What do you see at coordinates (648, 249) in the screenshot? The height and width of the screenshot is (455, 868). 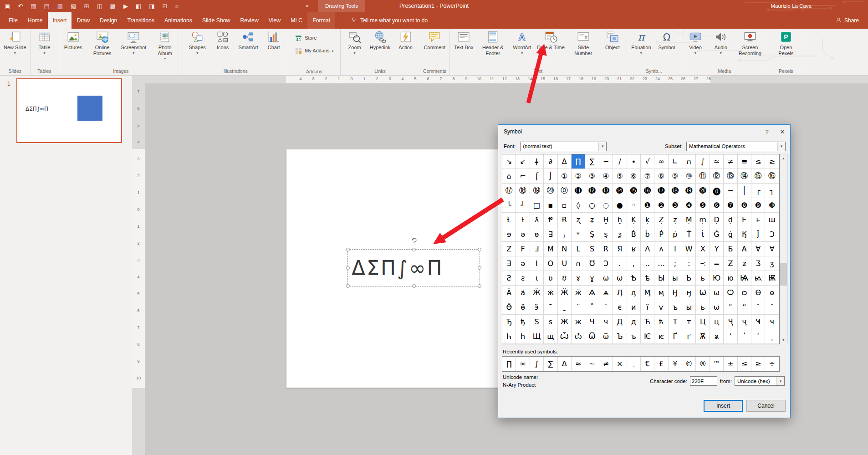 I see `symbol-cell-6-10: Ʌ` at bounding box center [648, 249].